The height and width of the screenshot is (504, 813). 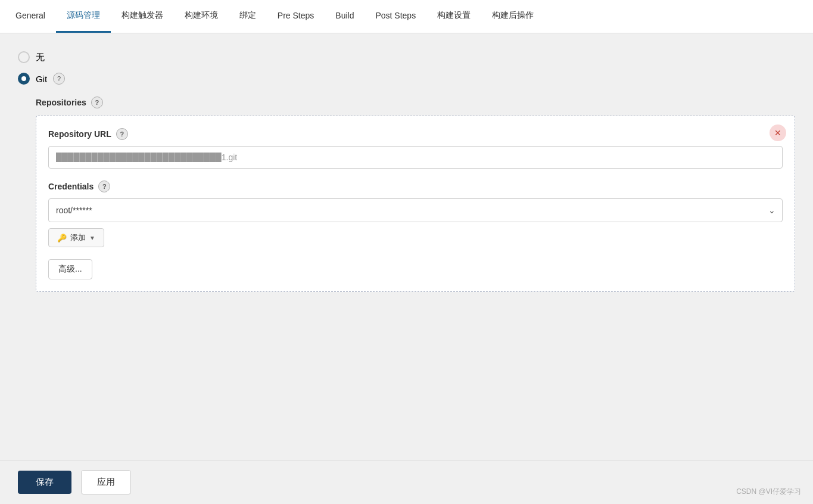 I want to click on add-credential-button: 🔑 添加 ▼, so click(x=76, y=238).